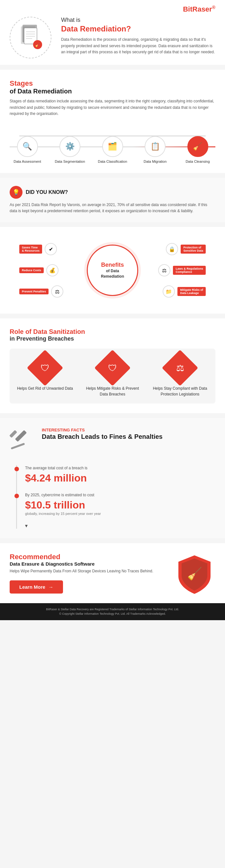  I want to click on benefit-right-icon-1: ⚖, so click(164, 270).